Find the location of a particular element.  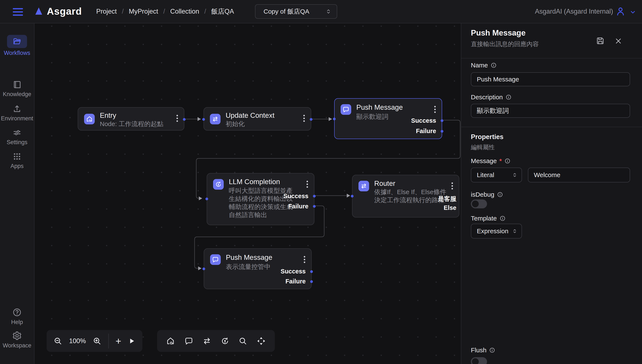

sidebar-item-workflows: Workflows is located at coordinates (17, 46).